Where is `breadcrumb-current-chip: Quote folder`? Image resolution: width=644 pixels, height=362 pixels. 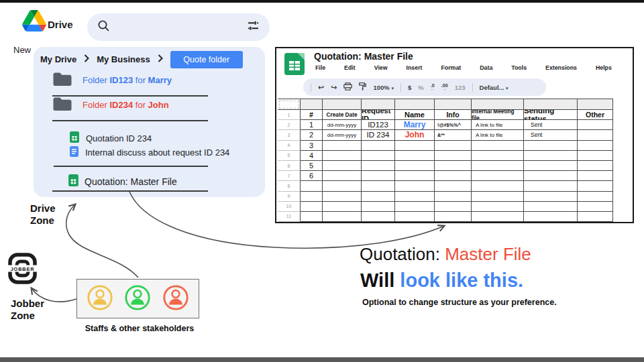
breadcrumb-current-chip: Quote folder is located at coordinates (207, 60).